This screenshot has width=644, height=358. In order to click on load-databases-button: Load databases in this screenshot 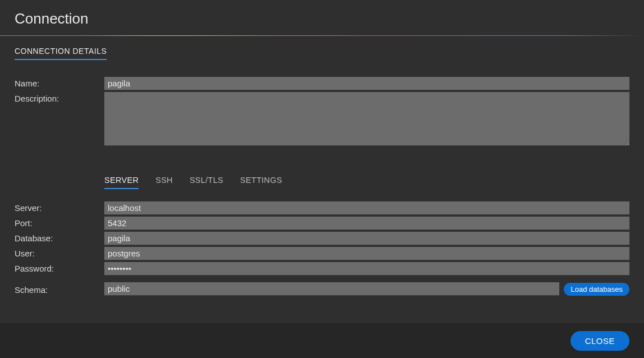, I will do `click(597, 290)`.